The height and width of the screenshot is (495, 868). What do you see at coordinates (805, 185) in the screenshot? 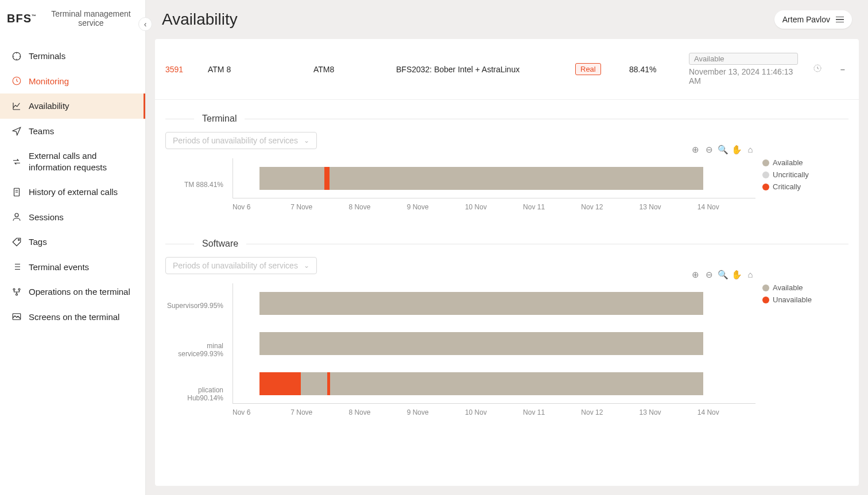
I see `terminal-legend: Available Uncritically Critically` at bounding box center [805, 185].